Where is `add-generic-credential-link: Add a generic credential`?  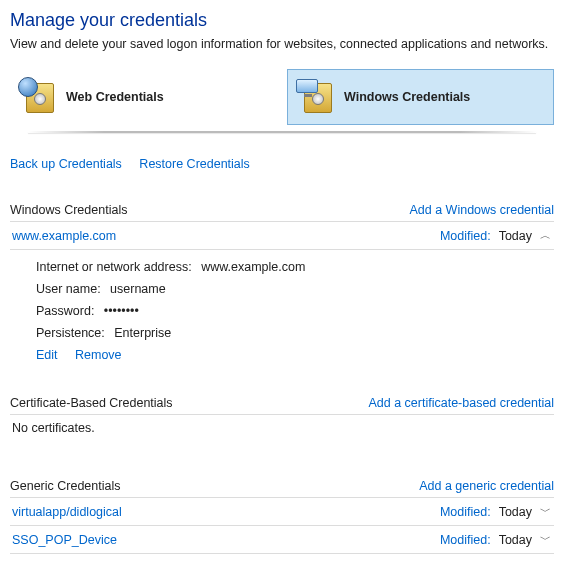
add-generic-credential-link: Add a generic credential is located at coordinates (486, 486).